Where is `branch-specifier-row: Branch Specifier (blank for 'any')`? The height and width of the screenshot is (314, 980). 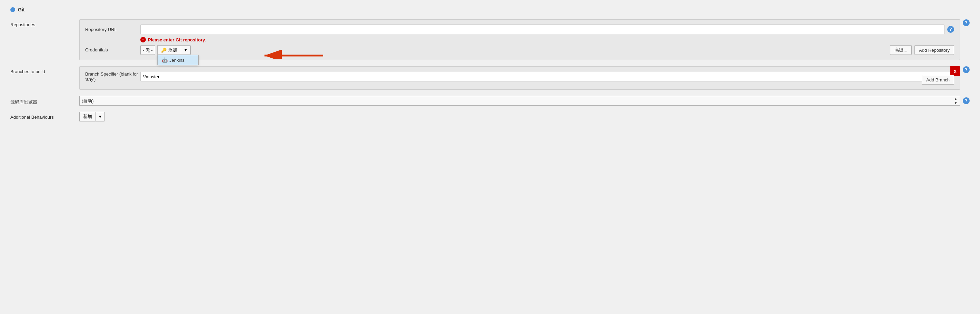
branch-specifier-row: Branch Specifier (blank for 'any') is located at coordinates (520, 77).